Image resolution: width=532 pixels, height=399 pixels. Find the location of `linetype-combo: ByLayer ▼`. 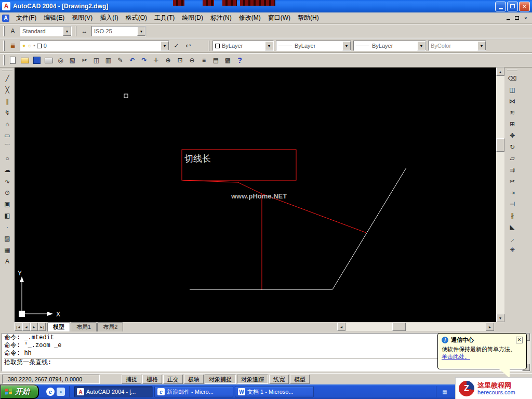

linetype-combo: ByLayer ▼ is located at coordinates (314, 46).